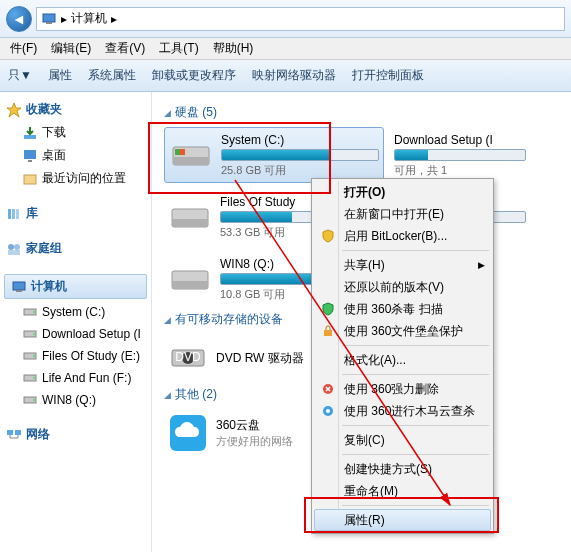 The image size is (571, 552). Describe the element at coordinates (286, 49) in the screenshot. I see `menu-bar: 件(F) 编辑(E) 查看(V) 工具(T) 帮助(H)` at that location.